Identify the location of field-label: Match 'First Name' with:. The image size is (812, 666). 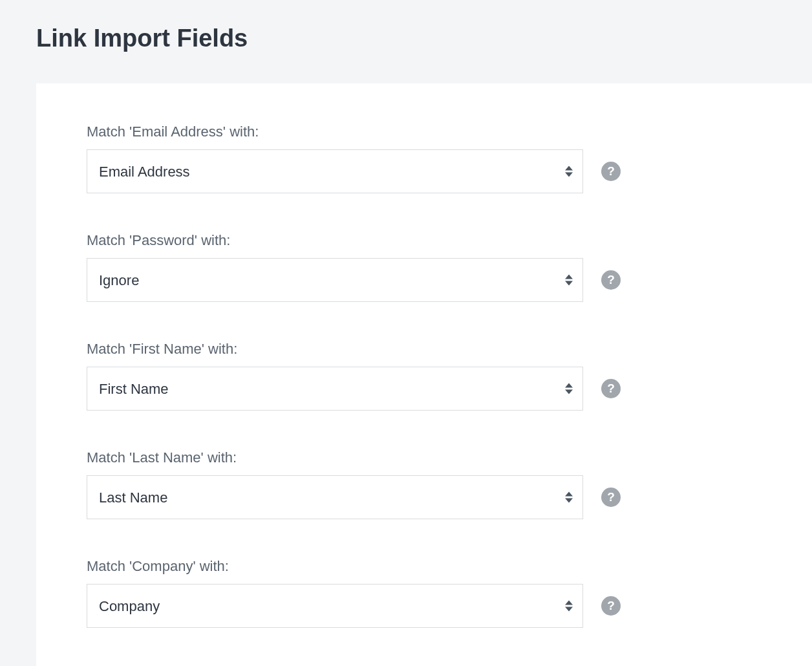
(424, 349).